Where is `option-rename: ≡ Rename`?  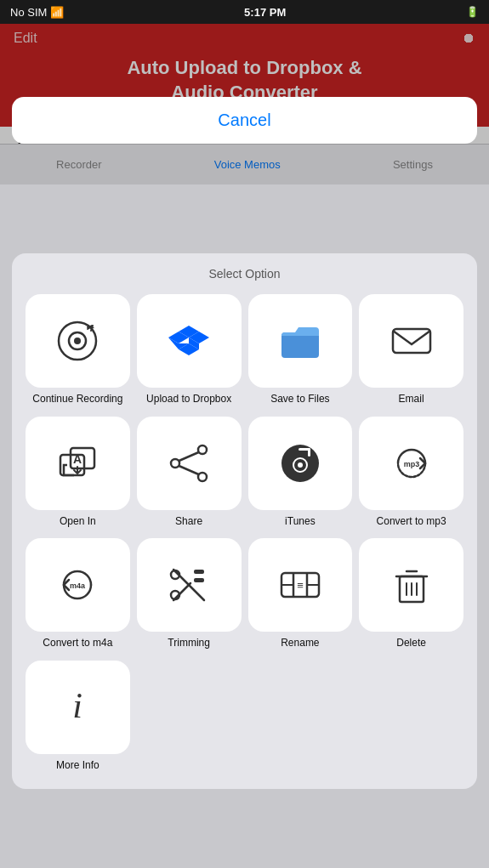
option-rename: ≡ Rename is located at coordinates (301, 594).